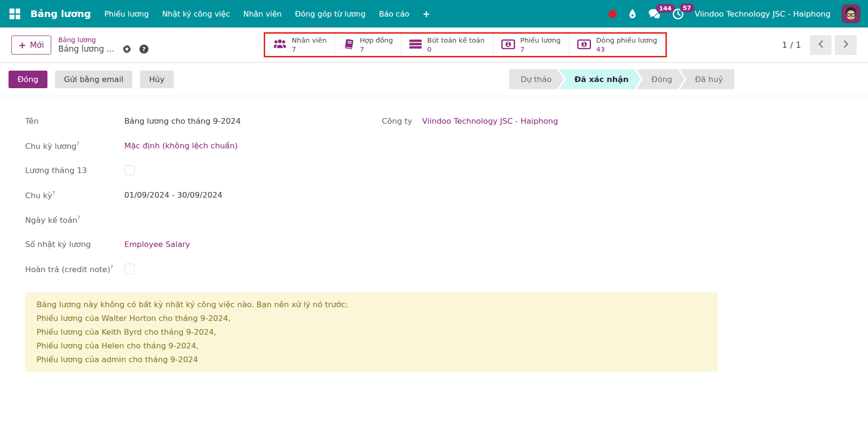  Describe the element at coordinates (371, 332) in the screenshot. I see `warning-alert: Bảng lương này không có bất kỳ nhật ký c…` at that location.